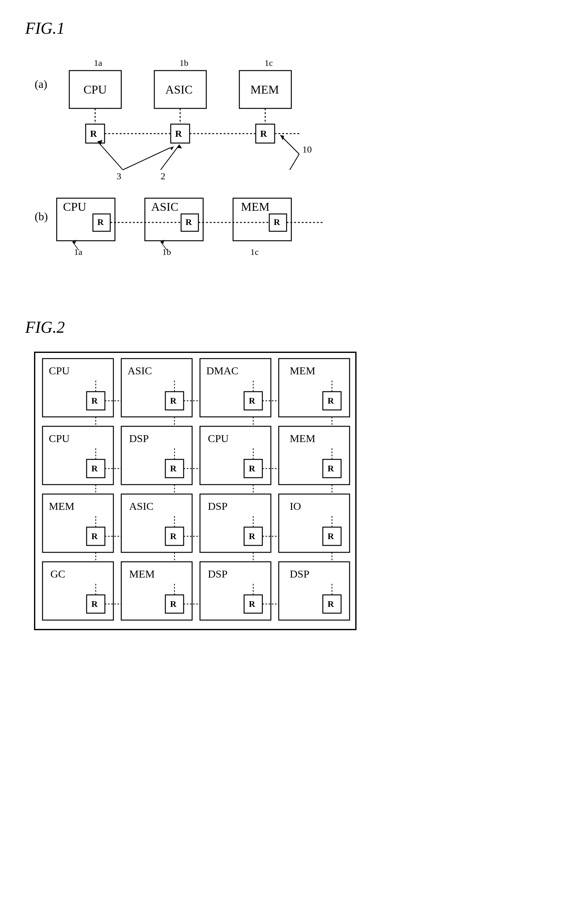 The width and height of the screenshot is (588, 898). Describe the element at coordinates (95, 468) in the screenshot. I see `r-label-1-0: R` at that location.